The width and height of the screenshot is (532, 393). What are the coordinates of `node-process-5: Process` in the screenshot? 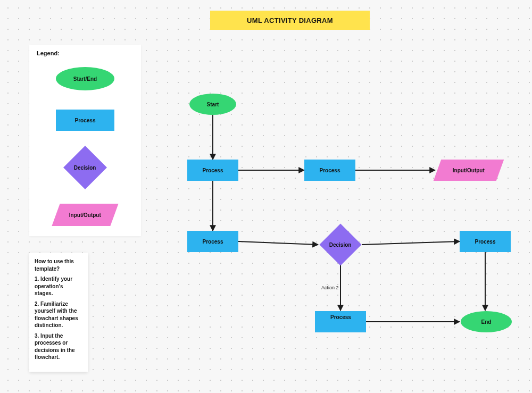 It's located at (340, 322).